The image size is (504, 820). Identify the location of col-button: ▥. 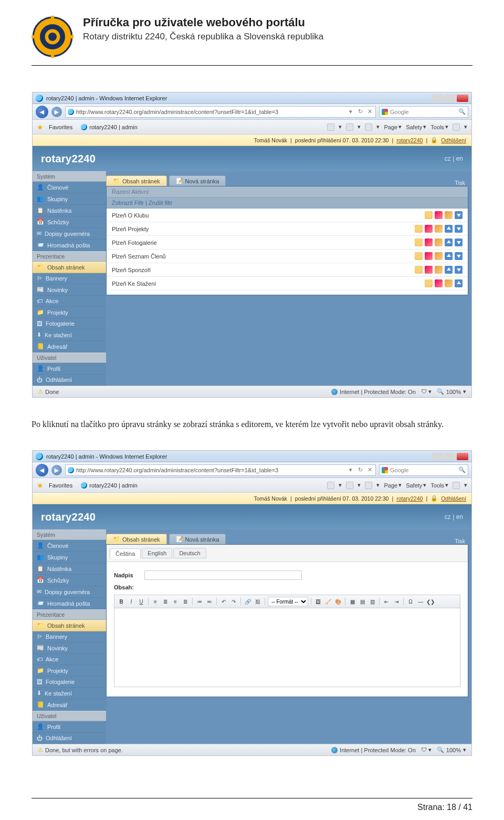
(372, 601).